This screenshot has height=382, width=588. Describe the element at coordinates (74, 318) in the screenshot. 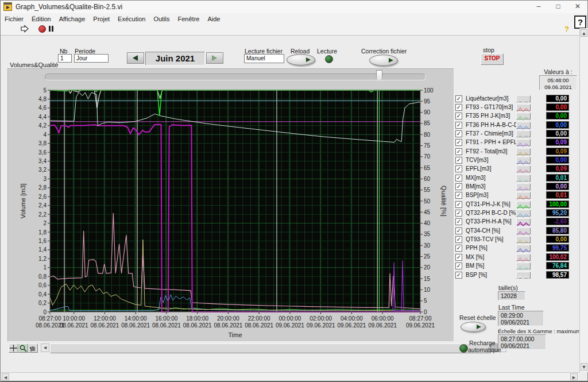

I see `x-tick-time: 10:00:00` at that location.